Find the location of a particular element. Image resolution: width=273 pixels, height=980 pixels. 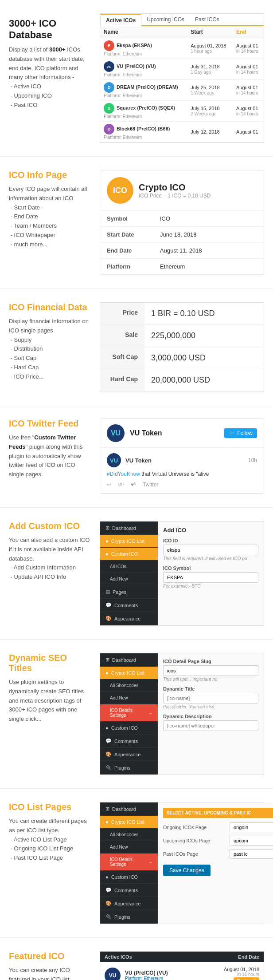

ico-id-hint: This field is required. It will used as … is located at coordinates (211, 558).